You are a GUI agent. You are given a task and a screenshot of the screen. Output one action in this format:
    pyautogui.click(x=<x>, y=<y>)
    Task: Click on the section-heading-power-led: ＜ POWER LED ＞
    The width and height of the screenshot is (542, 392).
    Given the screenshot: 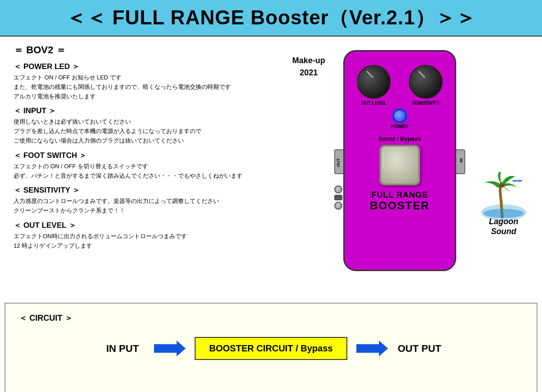 What is the action you would take?
    pyautogui.click(x=148, y=67)
    